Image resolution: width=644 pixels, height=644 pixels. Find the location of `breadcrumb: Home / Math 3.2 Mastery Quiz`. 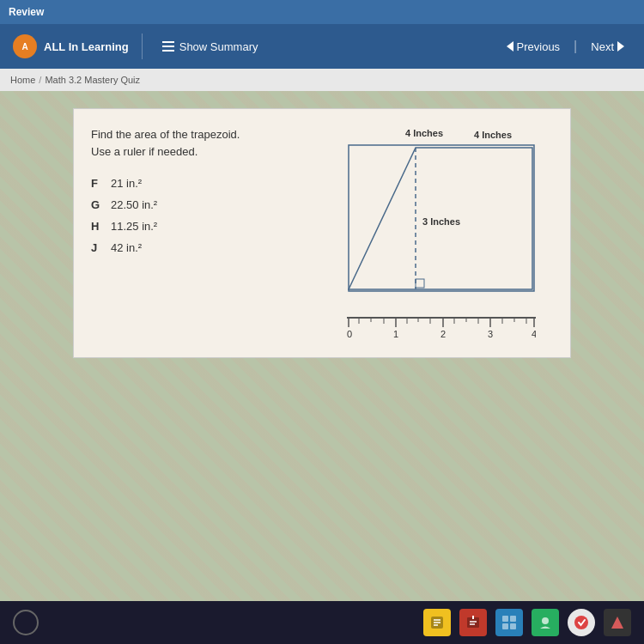

breadcrumb: Home / Math 3.2 Mastery Quiz is located at coordinates (322, 80).